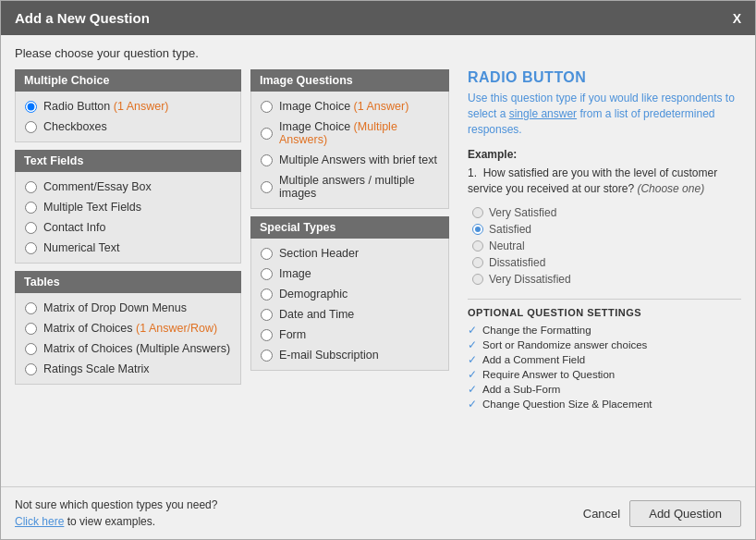  What do you see at coordinates (349, 187) in the screenshot?
I see `multiple-answers-images-option: Multiple answers / multiple images` at bounding box center [349, 187].